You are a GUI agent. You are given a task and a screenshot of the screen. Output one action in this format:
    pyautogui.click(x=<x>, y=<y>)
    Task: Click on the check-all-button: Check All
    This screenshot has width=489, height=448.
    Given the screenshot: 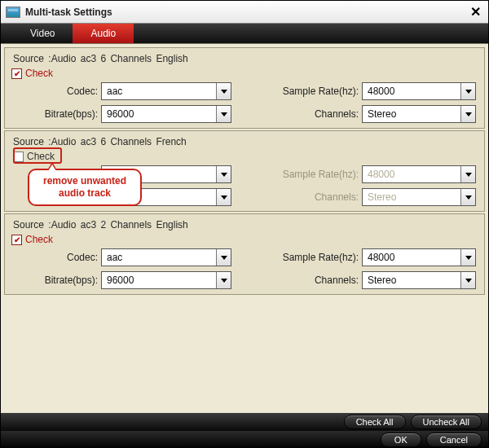 What is the action you would take?
    pyautogui.click(x=375, y=422)
    